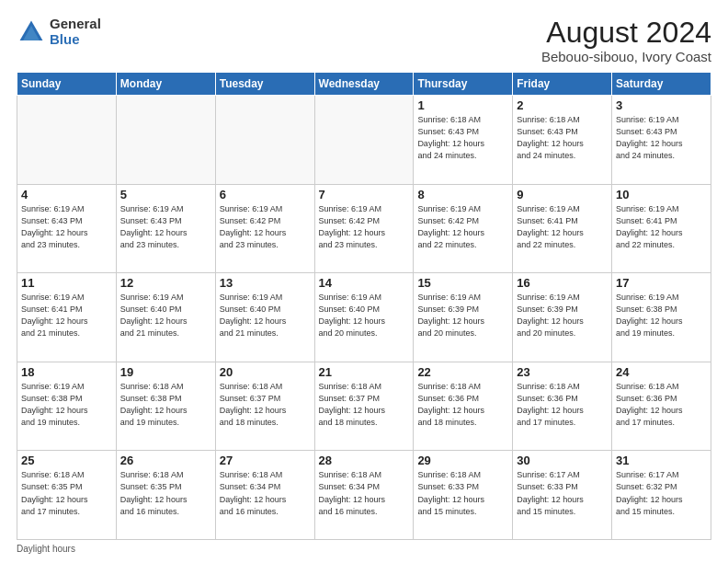  What do you see at coordinates (463, 283) in the screenshot?
I see `day-number: 15` at bounding box center [463, 283].